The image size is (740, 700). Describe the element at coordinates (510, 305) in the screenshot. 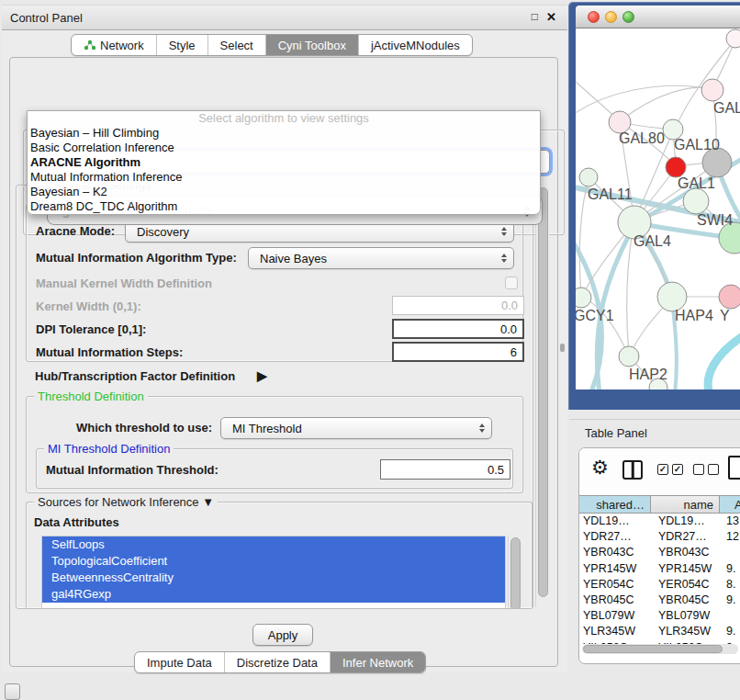

I see `kernel-width-value: 0.0` at that location.